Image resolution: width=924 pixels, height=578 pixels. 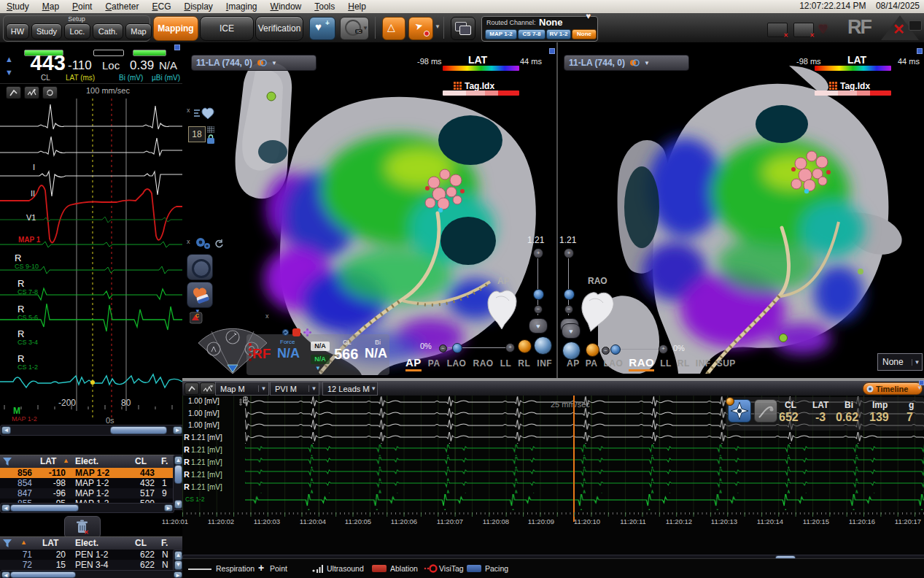 I want to click on add-point-button: ♥ +, so click(x=322, y=28).